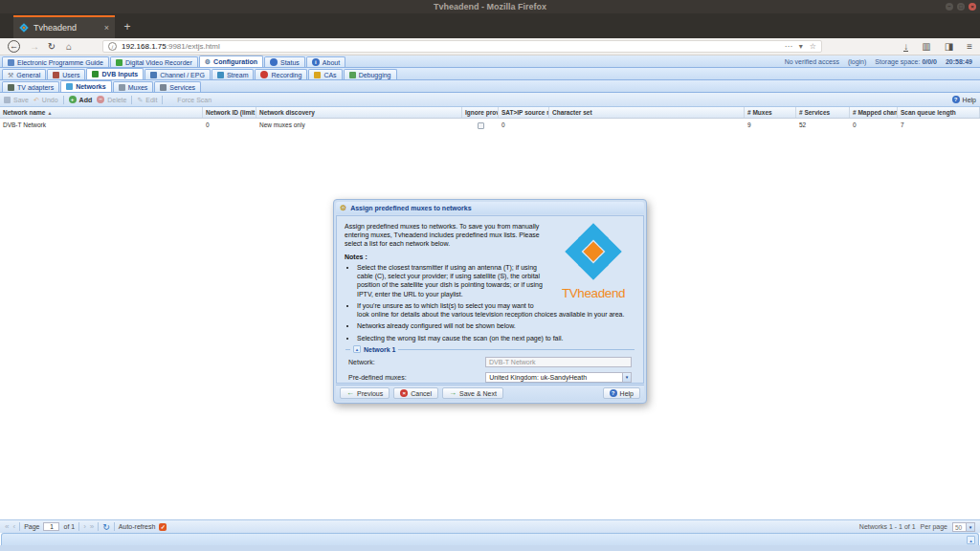  Describe the element at coordinates (949, 7) in the screenshot. I see `minimize-icon: −` at that location.